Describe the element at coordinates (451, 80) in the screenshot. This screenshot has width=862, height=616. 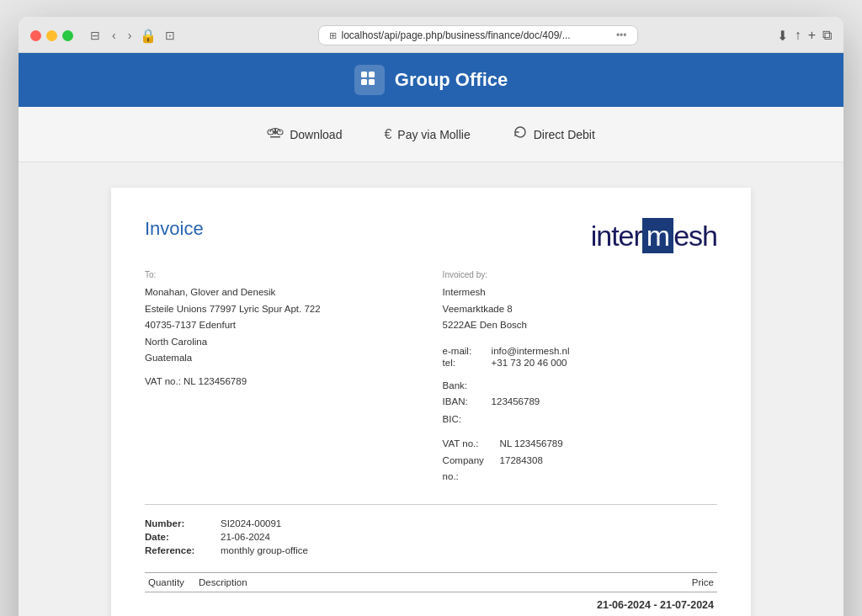
I see `app-title: Group Office` at that location.